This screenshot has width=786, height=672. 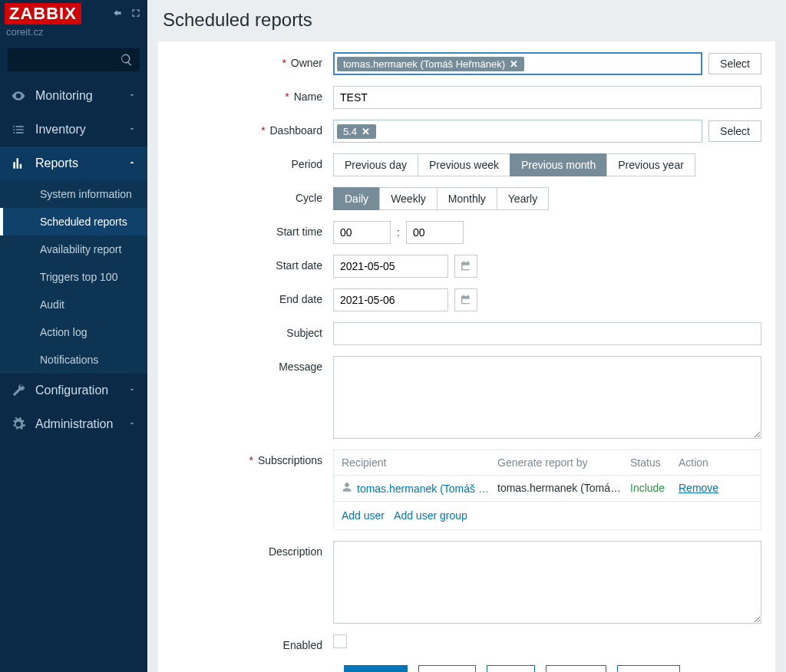 What do you see at coordinates (560, 488) in the screenshot?
I see `subs-generated-by-cell: tomas.hermanek (Tomáš …` at bounding box center [560, 488].